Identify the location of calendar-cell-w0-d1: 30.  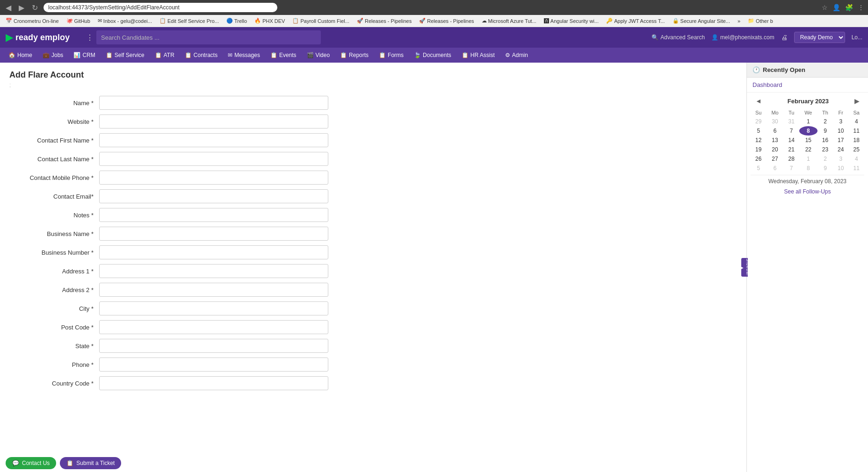
(775, 122).